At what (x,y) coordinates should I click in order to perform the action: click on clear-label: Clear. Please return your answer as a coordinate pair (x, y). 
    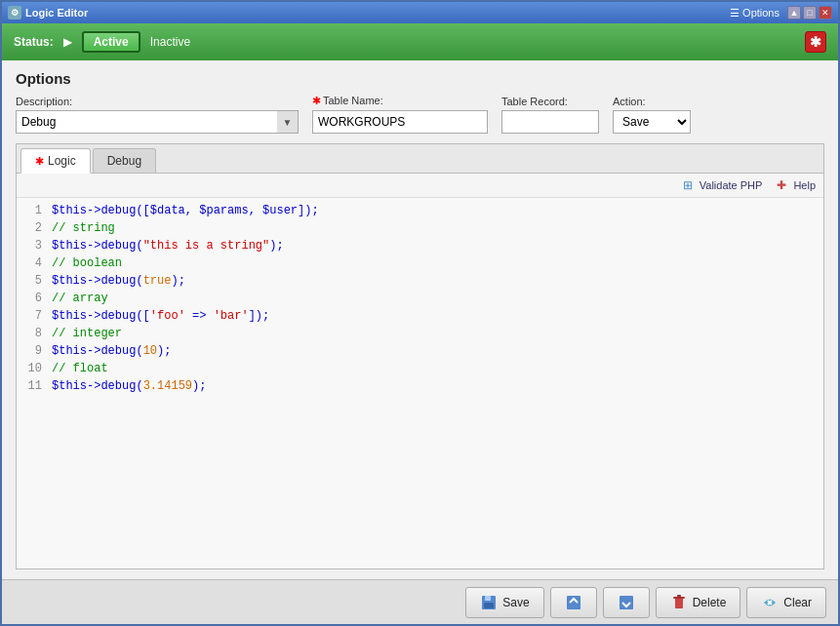
    Looking at the image, I should click on (798, 603).